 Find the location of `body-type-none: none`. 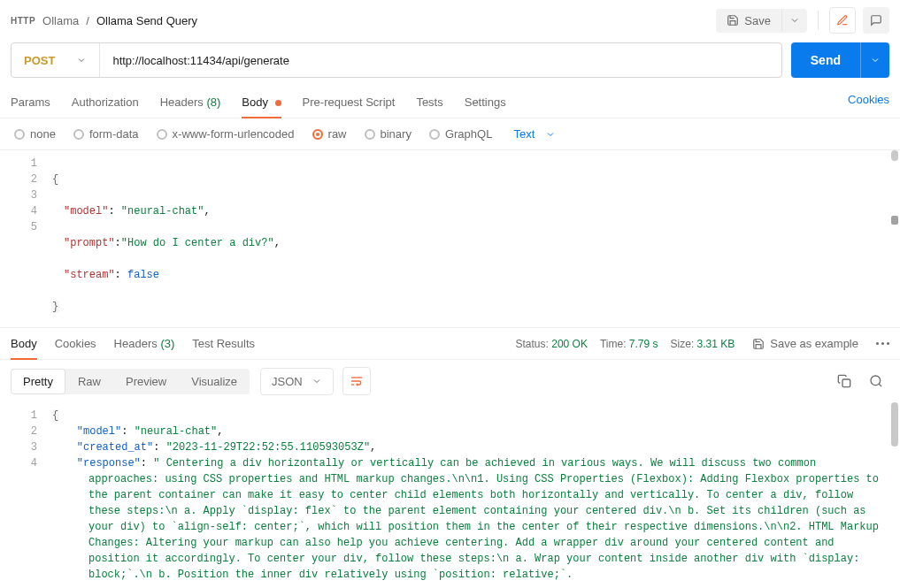

body-type-none: none is located at coordinates (35, 134).